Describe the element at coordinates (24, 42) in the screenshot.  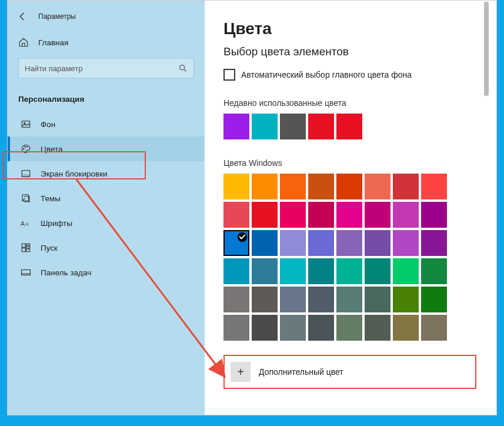
I see `home-icon` at that location.